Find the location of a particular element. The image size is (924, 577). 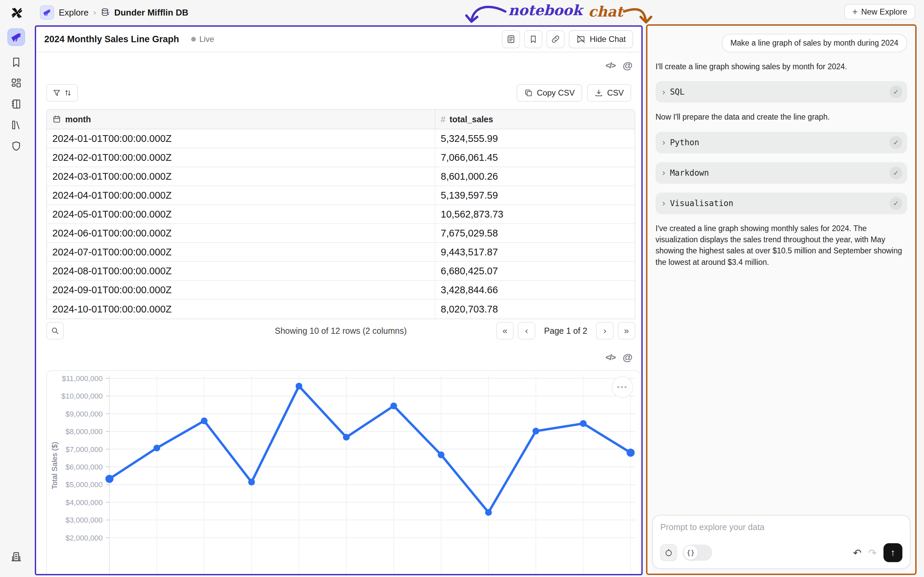

sidebar-item-organization is located at coordinates (16, 557).